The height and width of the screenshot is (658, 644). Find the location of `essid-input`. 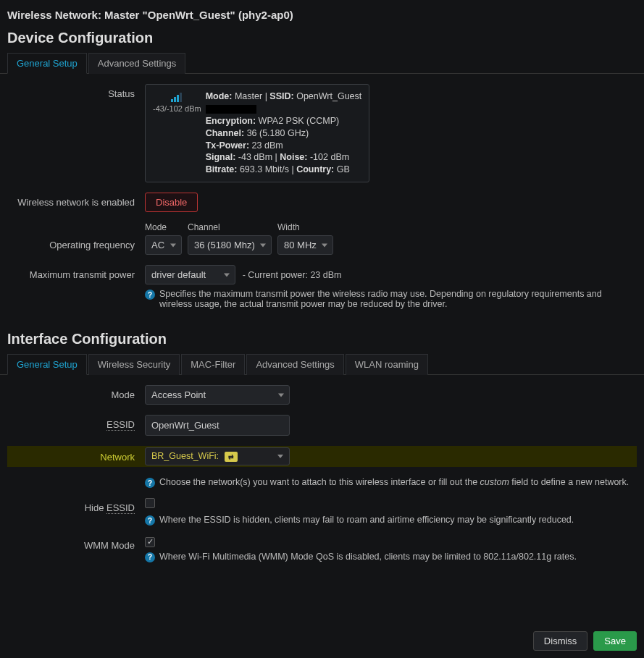

essid-input is located at coordinates (217, 426).